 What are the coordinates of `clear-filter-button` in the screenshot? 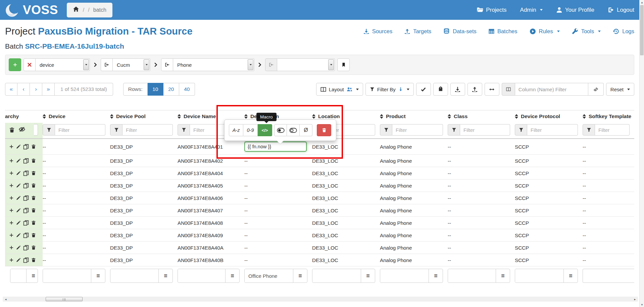 It's located at (596, 89).